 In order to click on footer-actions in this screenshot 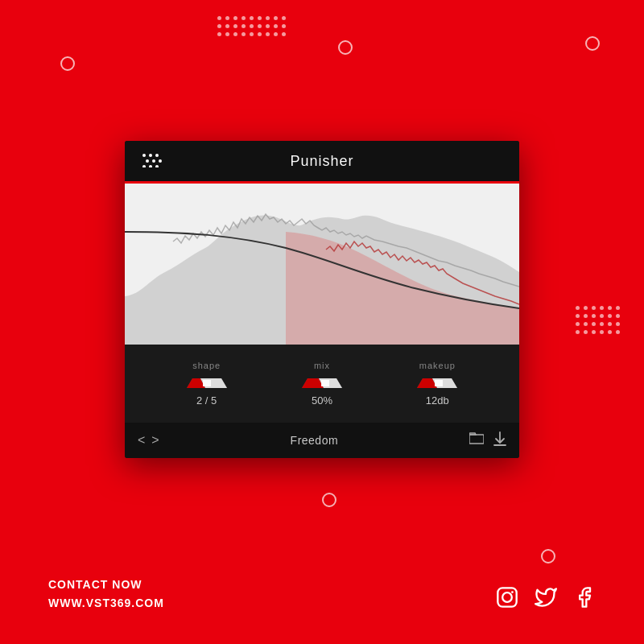, I will do `click(488, 441)`.